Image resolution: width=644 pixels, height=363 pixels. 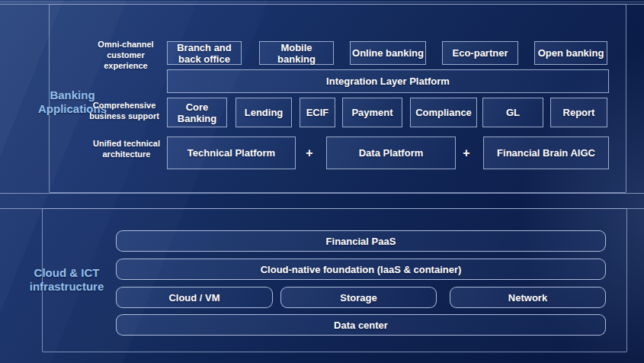 I want to click on open-banking-box: Open banking, so click(x=571, y=53).